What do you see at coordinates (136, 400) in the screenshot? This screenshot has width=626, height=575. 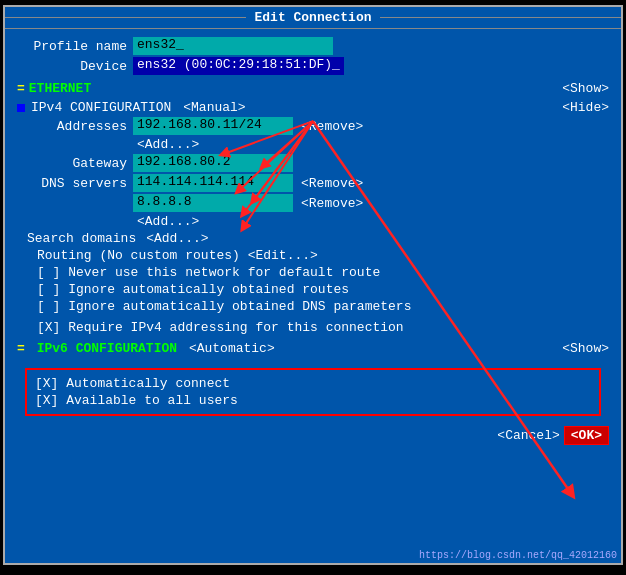 I see `all-users-checkbox: [X] Available to all users` at bounding box center [136, 400].